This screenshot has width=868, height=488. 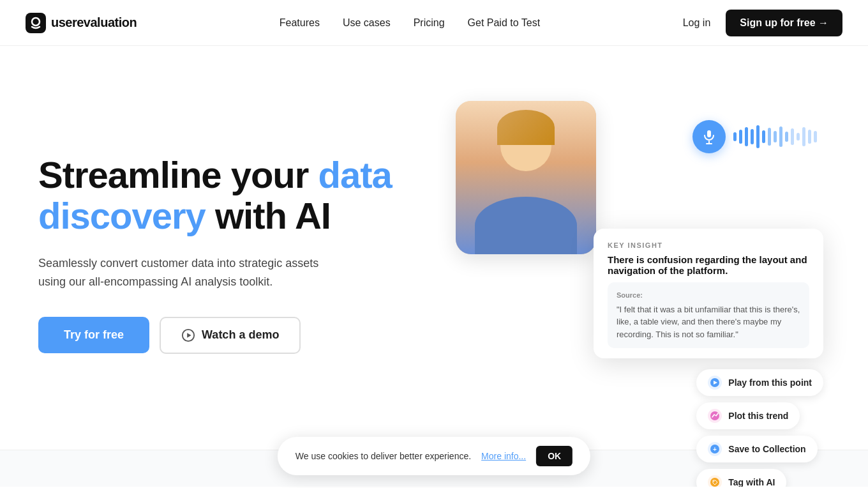 I want to click on cookie-more-info-link: More info..., so click(x=504, y=456).